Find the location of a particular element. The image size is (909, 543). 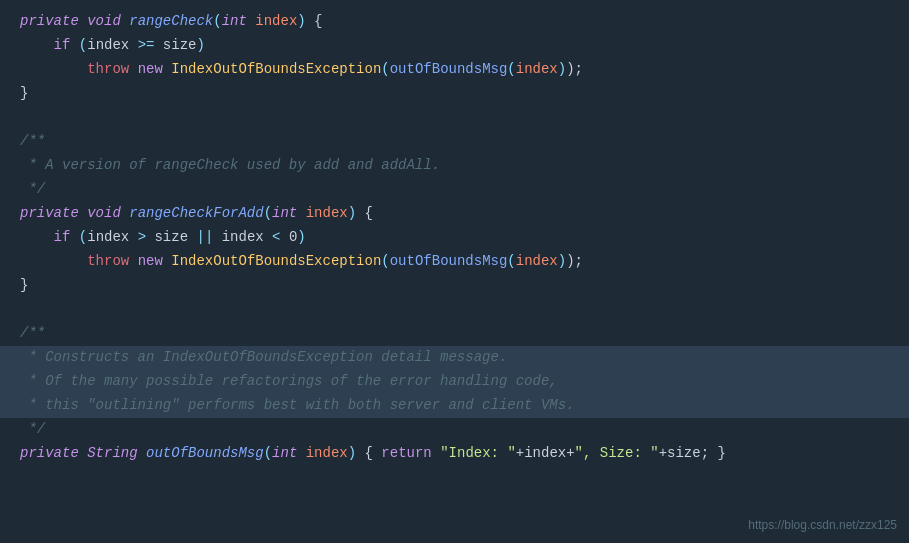

method-rangecheck: rangeCheck is located at coordinates (171, 21).